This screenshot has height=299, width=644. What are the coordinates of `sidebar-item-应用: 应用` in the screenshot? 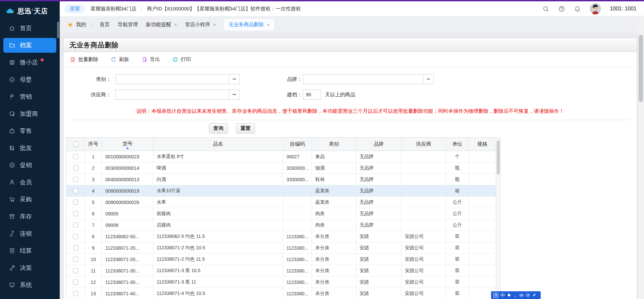 It's located at (30, 297).